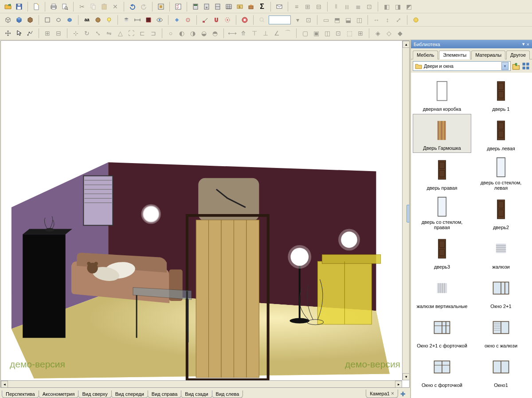 This screenshot has width=532, height=398. What do you see at coordinates (501, 212) in the screenshot?
I see `library-item: дверь2` at bounding box center [501, 212].